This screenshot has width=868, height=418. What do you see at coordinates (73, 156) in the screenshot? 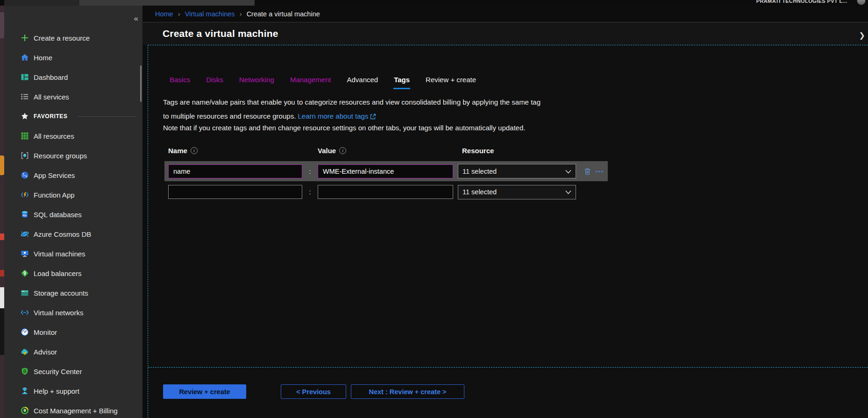
I see `sidebar-item-resource-groups: Resource groups` at bounding box center [73, 156].